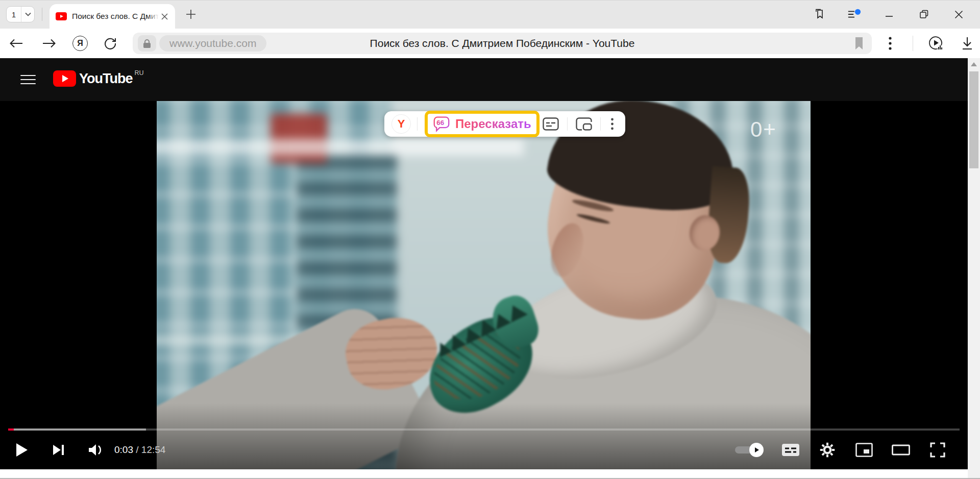  What do you see at coordinates (974, 268) in the screenshot?
I see `page-scrollbar` at bounding box center [974, 268].